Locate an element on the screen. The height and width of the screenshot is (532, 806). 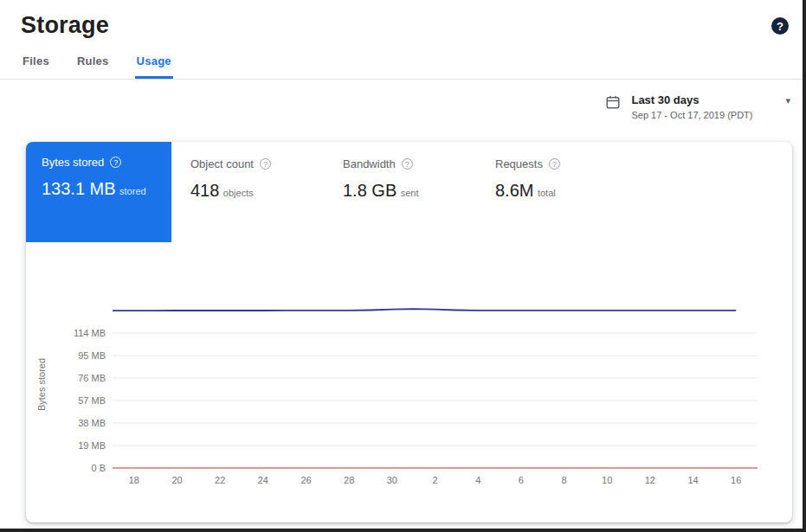
svg-text: 16 is located at coordinates (736, 480).